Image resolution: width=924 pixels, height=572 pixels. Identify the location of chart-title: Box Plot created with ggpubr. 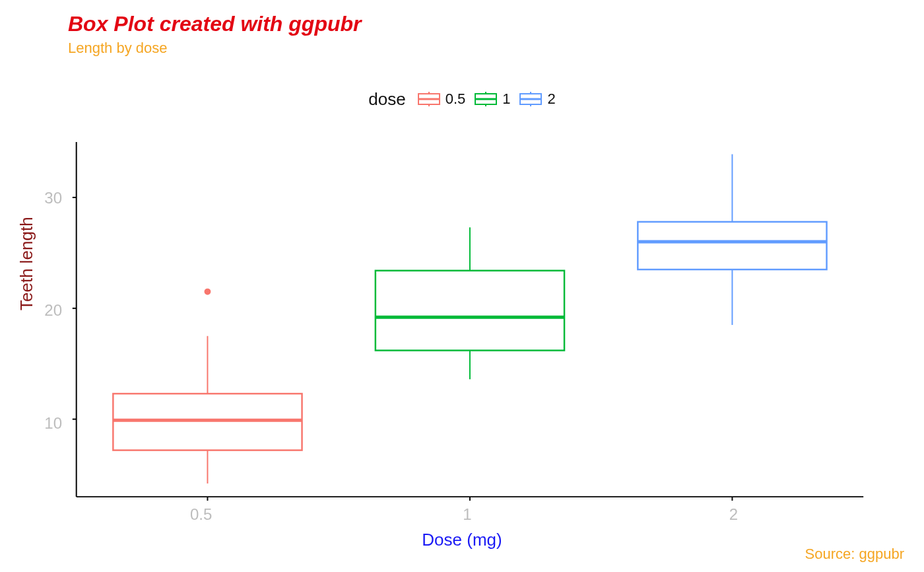
(214, 24).